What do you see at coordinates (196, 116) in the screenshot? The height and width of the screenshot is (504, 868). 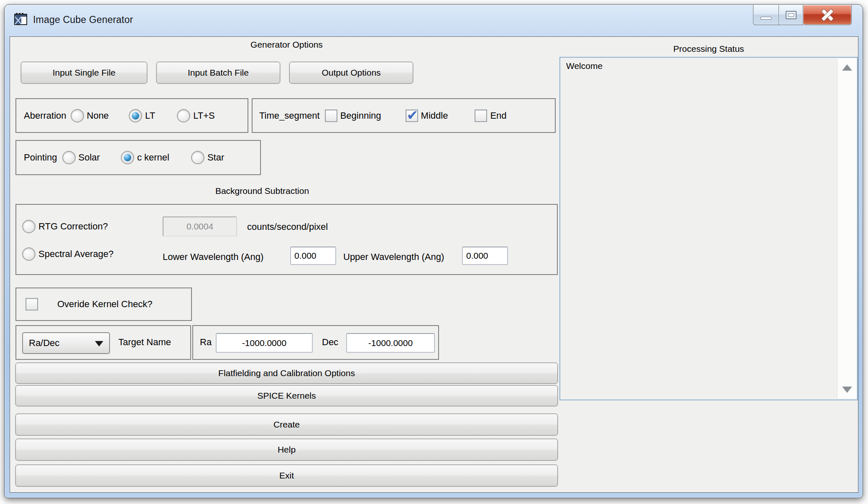 I see `radio-aberration-lts: LT+S` at bounding box center [196, 116].